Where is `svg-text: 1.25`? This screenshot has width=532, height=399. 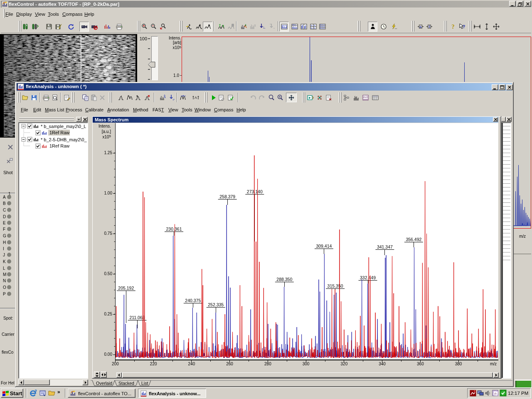
svg-text: 1.25 is located at coordinates (108, 153).